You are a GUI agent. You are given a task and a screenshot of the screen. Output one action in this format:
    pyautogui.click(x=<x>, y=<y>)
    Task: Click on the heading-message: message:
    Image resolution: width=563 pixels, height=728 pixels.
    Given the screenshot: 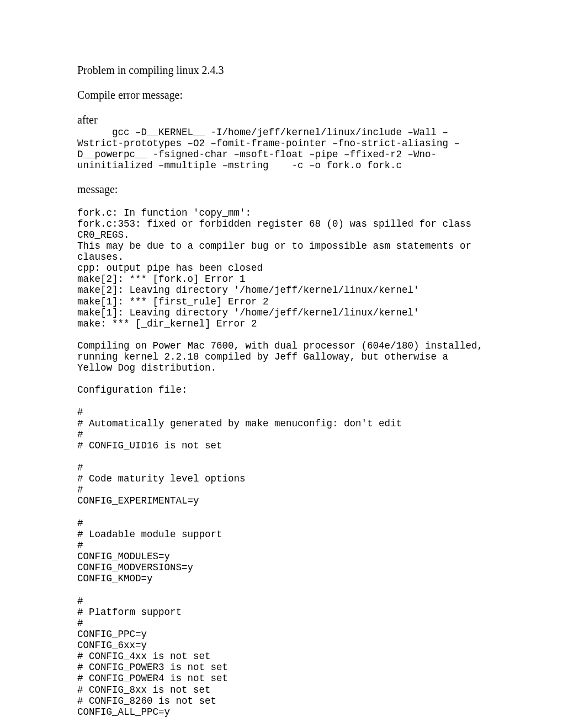 What is the action you would take?
    pyautogui.click(x=282, y=190)
    